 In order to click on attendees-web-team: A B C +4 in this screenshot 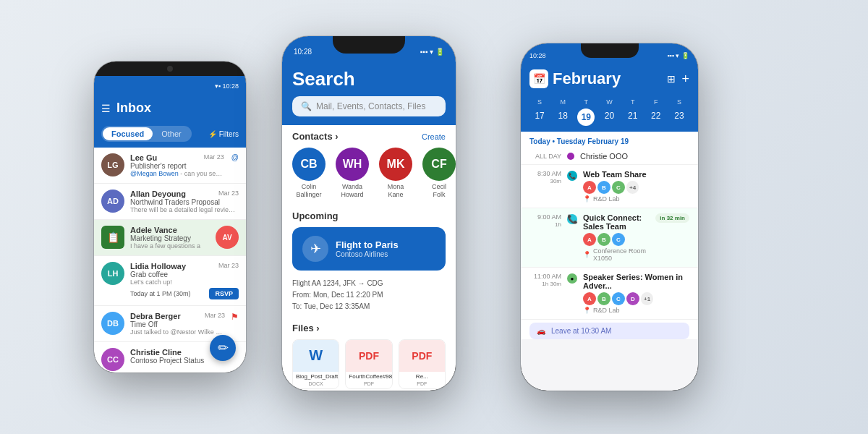, I will do `click(637, 187)`.